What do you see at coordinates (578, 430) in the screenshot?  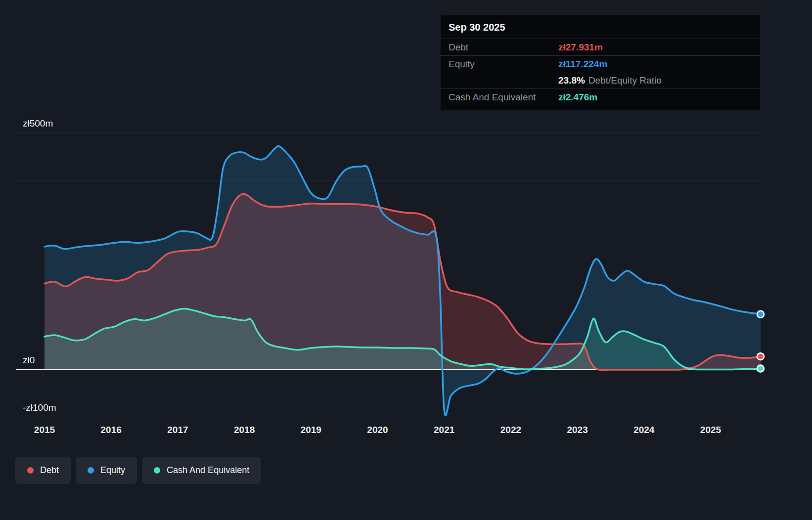 I see `x-axis-label: 2023` at bounding box center [578, 430].